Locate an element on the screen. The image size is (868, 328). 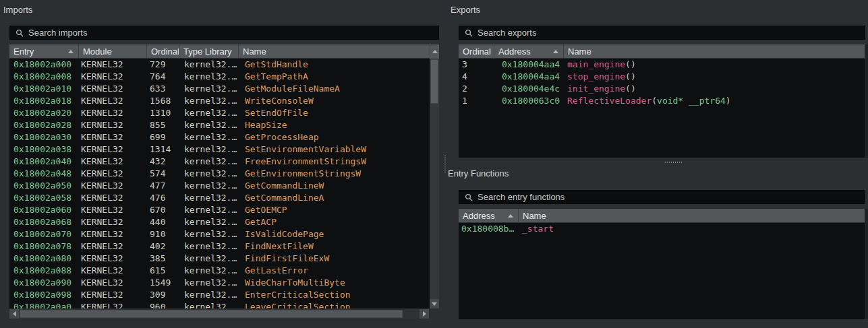
table-row: 0x18002a028KERNEL32855kernel32.…HeapSize is located at coordinates (220, 125).